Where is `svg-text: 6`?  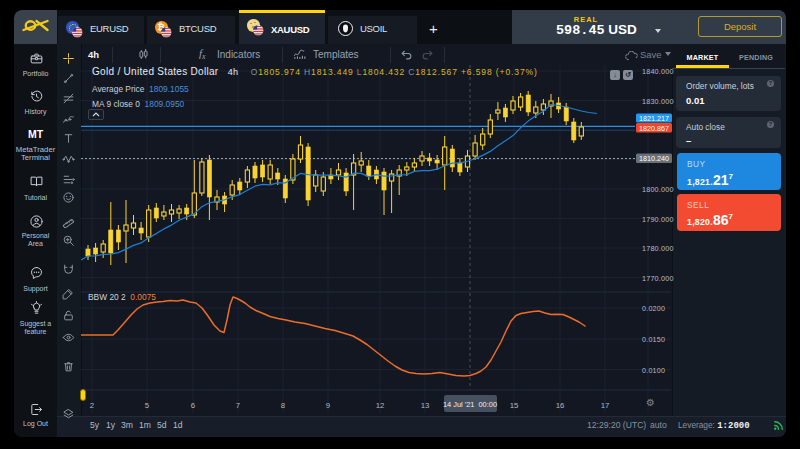
svg-text: 6 is located at coordinates (193, 406).